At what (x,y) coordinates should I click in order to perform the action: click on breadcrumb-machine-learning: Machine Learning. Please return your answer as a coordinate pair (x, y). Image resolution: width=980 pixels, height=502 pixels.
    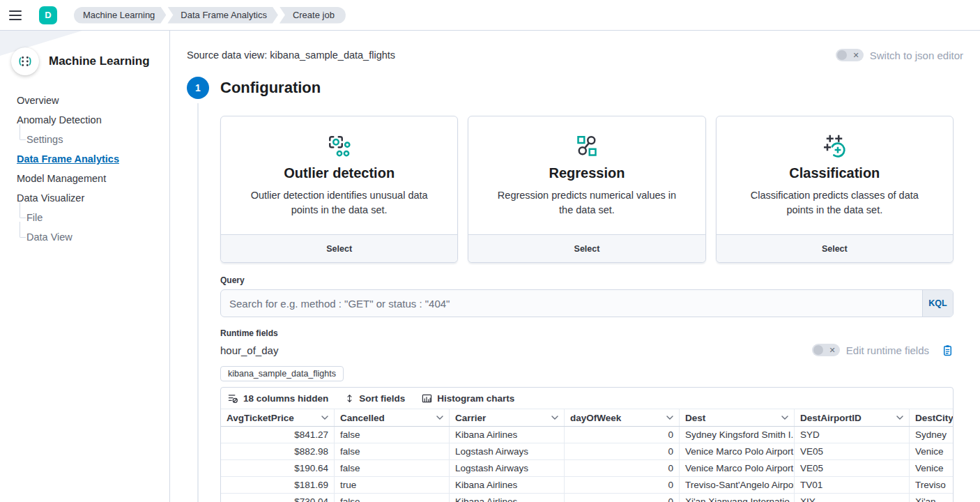
    Looking at the image, I should click on (120, 15).